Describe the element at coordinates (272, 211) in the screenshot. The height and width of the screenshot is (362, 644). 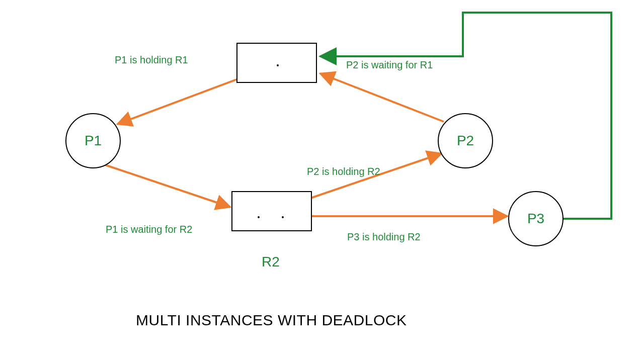
I see `resource-r2` at that location.